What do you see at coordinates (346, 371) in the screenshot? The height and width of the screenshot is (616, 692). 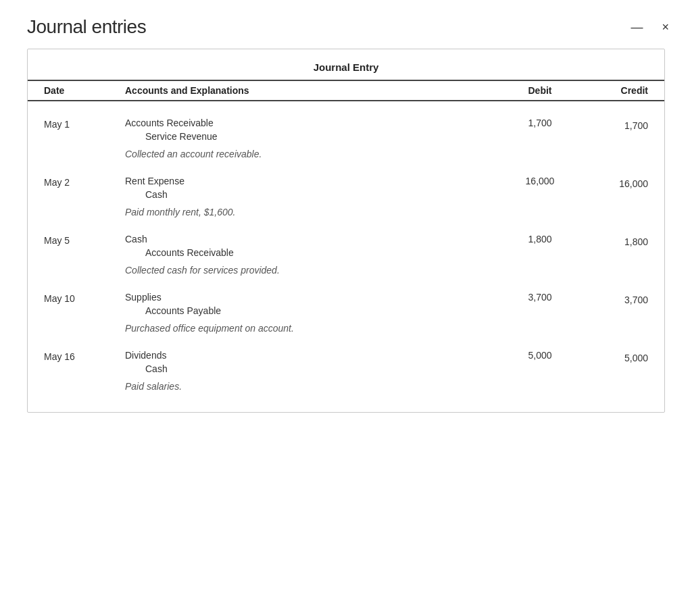 I see `table-row: May 16 Dividends Cash Paid salaries. 5,0…` at bounding box center [346, 371].